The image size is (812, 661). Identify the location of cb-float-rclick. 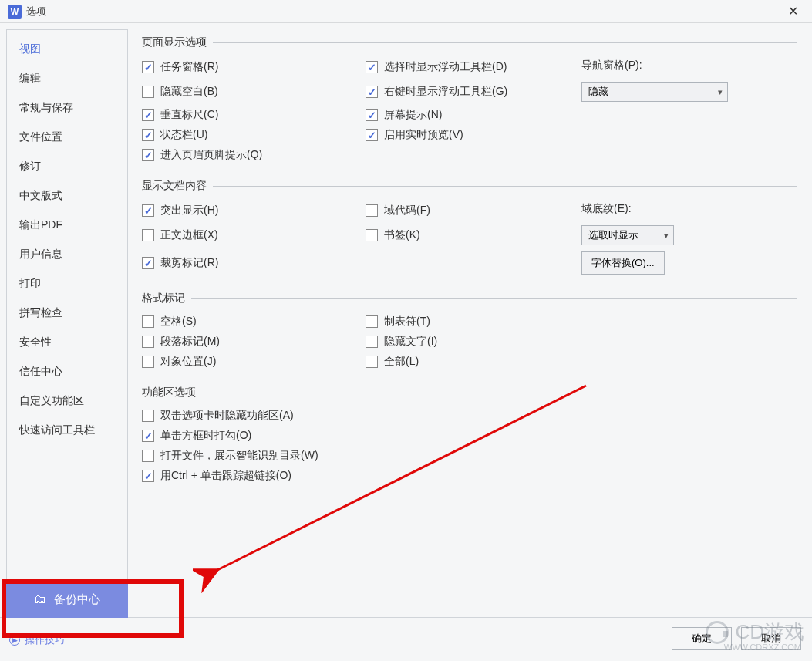
(372, 92).